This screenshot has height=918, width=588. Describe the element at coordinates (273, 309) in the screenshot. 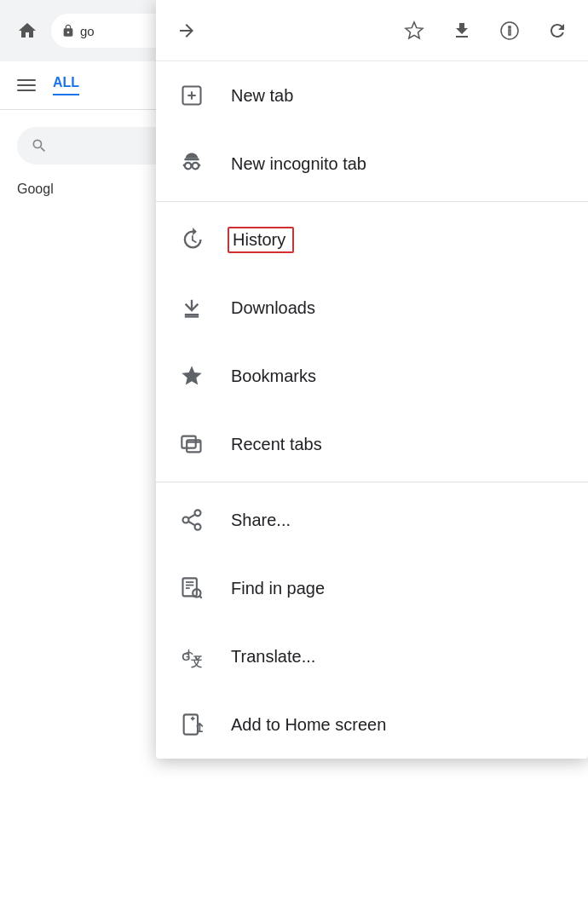

I see `downloads-label: Downloads` at that location.